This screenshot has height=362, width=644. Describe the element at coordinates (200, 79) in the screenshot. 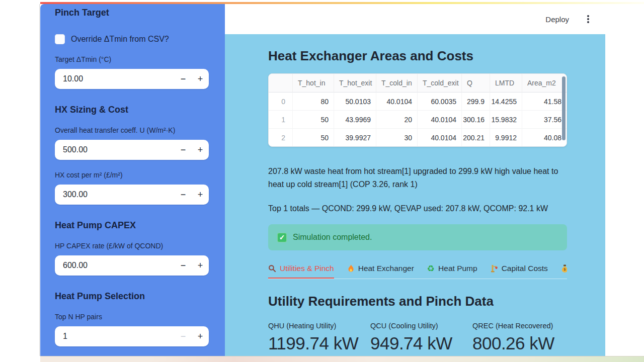

I see `target-dtmin-increment-button: +` at that location.